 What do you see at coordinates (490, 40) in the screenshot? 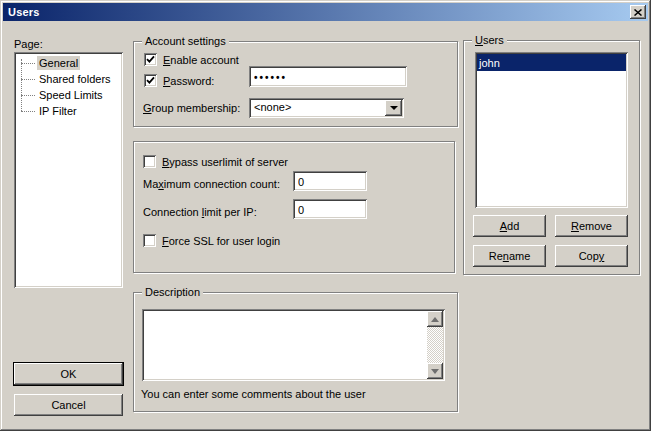
I see `users-caption: Users` at bounding box center [490, 40].